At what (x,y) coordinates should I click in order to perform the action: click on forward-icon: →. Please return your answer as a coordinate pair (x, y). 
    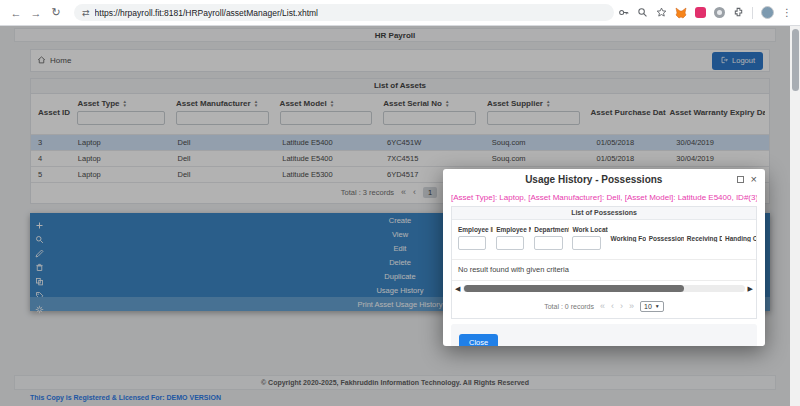
    Looking at the image, I should click on (36, 13).